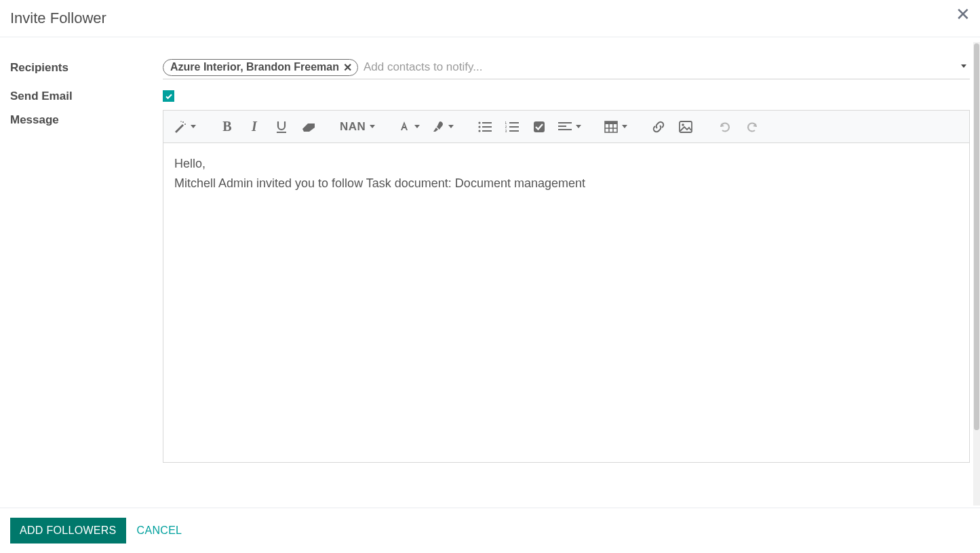  Describe the element at coordinates (512, 127) in the screenshot. I see `ordered-list-button: 1 2 3` at that location.